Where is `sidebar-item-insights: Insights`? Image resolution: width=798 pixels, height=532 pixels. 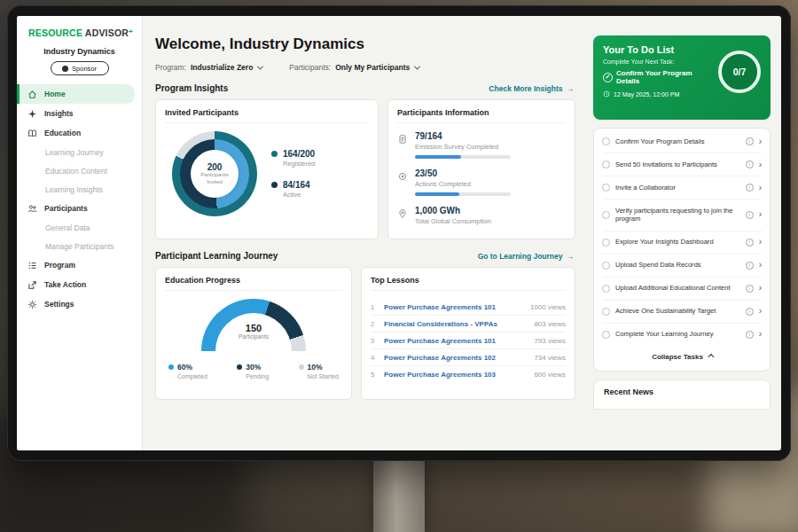 sidebar-item-insights: Insights is located at coordinates (76, 113).